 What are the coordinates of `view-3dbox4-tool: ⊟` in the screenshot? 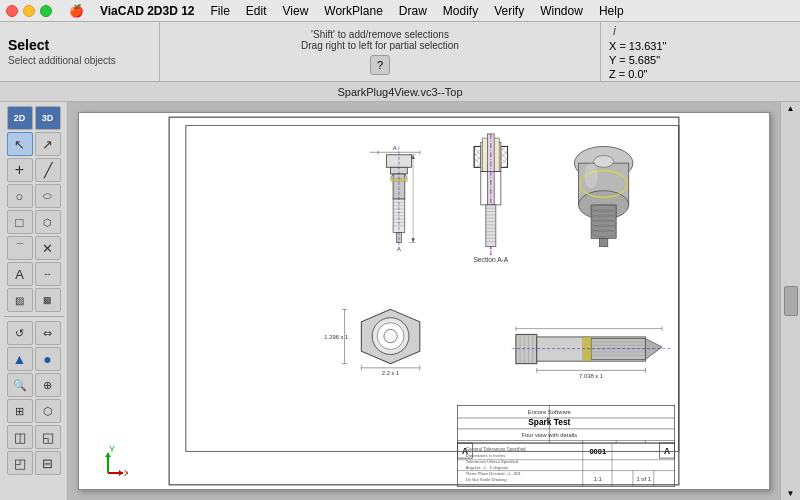 It's located at (48, 463).